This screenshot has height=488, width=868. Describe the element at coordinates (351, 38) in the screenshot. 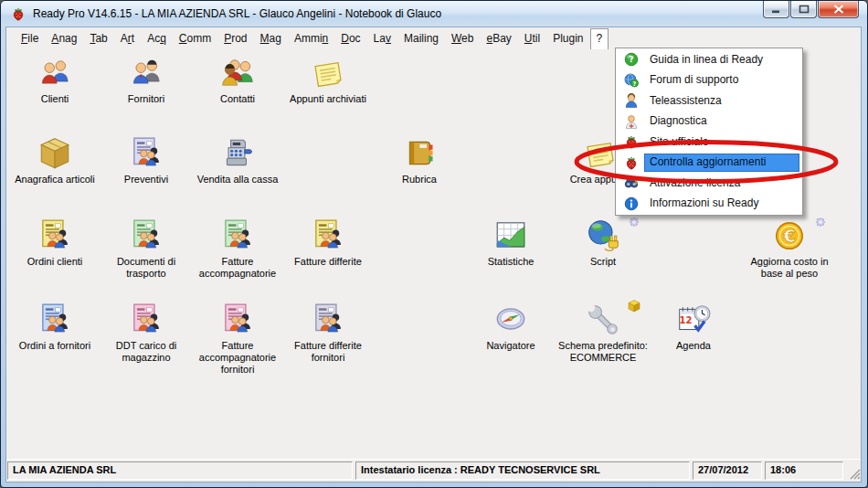

I see `menubar-item-doc: Doc` at that location.